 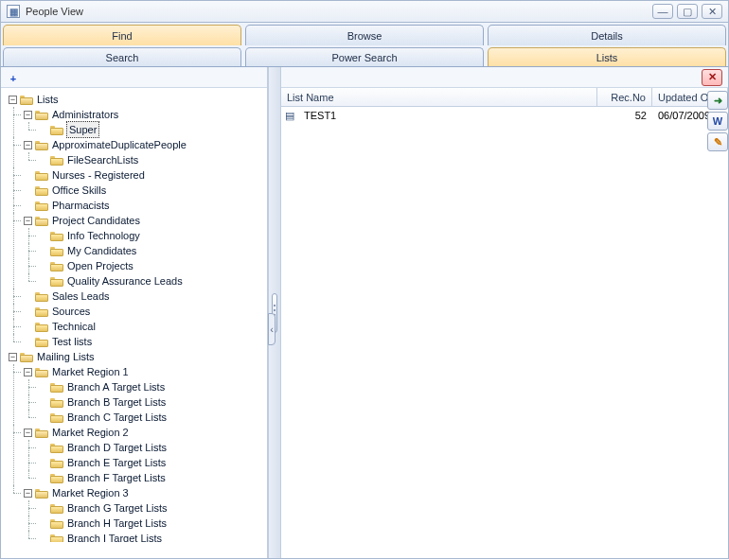 I want to click on tree-node-label: Branch H Target Lists, so click(x=117, y=523).